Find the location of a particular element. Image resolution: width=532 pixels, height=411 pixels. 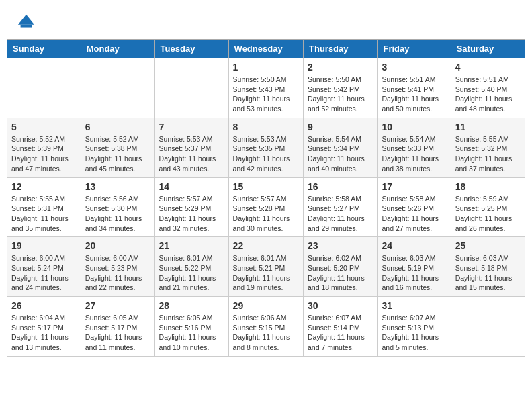

day-number: 29 is located at coordinates (266, 306).